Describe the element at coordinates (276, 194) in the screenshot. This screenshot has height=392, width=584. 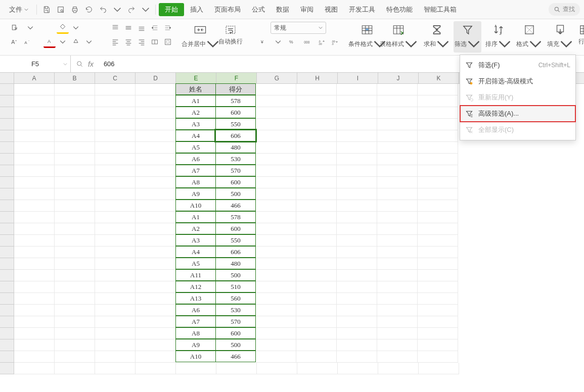
I see `cell-G10` at that location.